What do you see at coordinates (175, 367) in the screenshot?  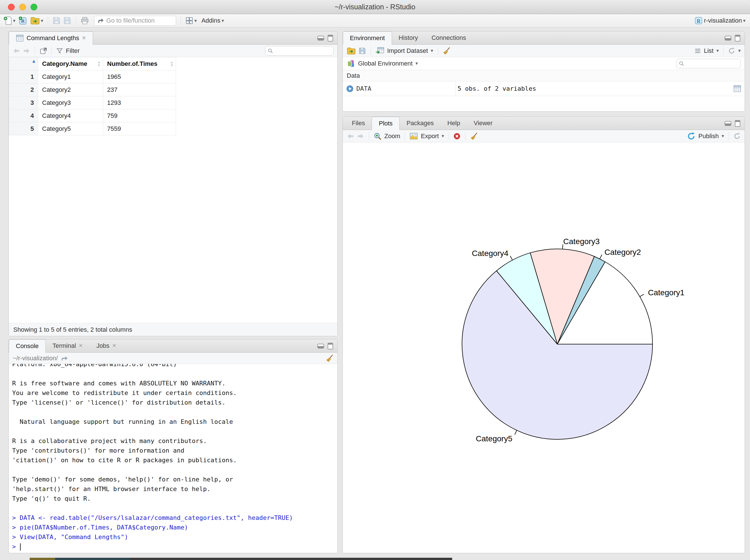 I see `console-line: Platform: x86_64-apple-darwin15.6.0 (64-…` at bounding box center [175, 367].